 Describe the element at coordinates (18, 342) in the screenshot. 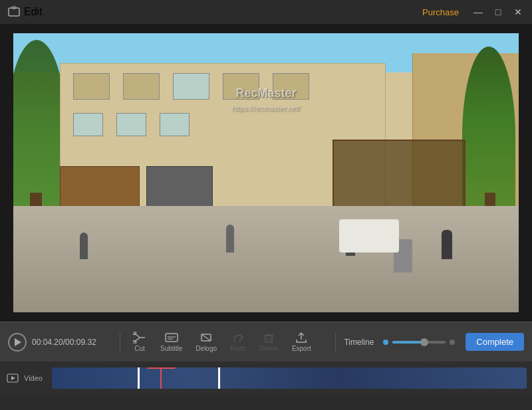

I see `play-icon` at that location.